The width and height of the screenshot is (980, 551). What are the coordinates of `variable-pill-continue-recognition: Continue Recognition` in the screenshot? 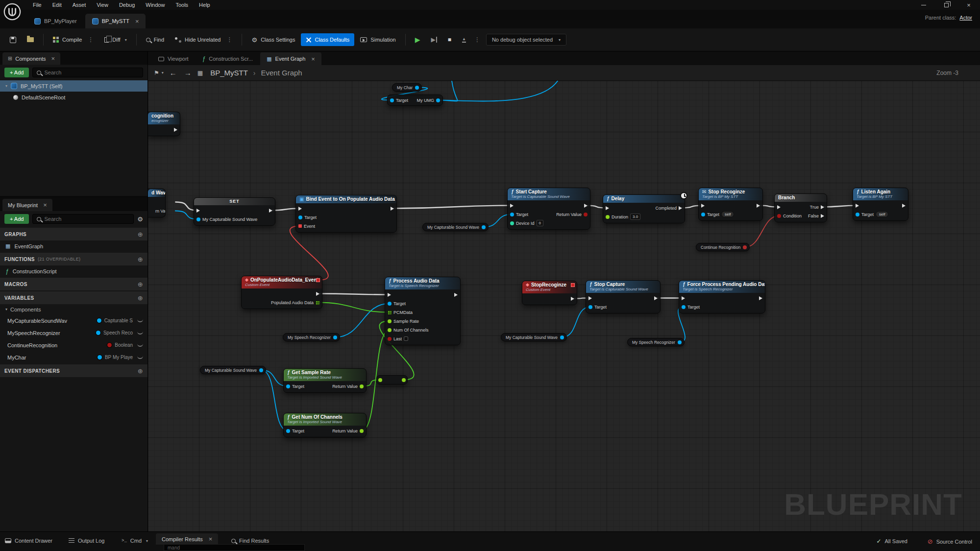 It's located at (723, 247).